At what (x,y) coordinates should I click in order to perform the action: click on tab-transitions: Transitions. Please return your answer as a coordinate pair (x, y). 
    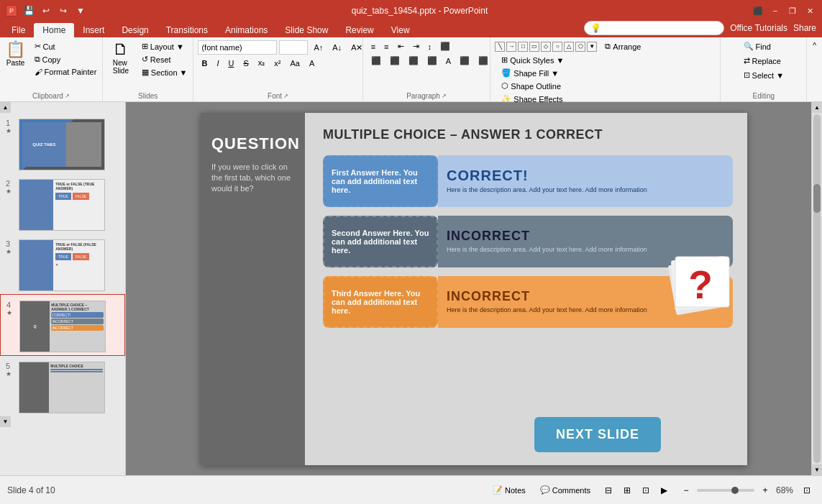
    Looking at the image, I should click on (187, 30).